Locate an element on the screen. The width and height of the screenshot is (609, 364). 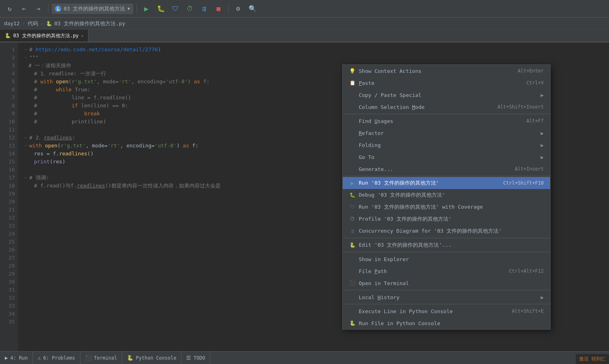
filepath-icon is located at coordinates (352, 271).